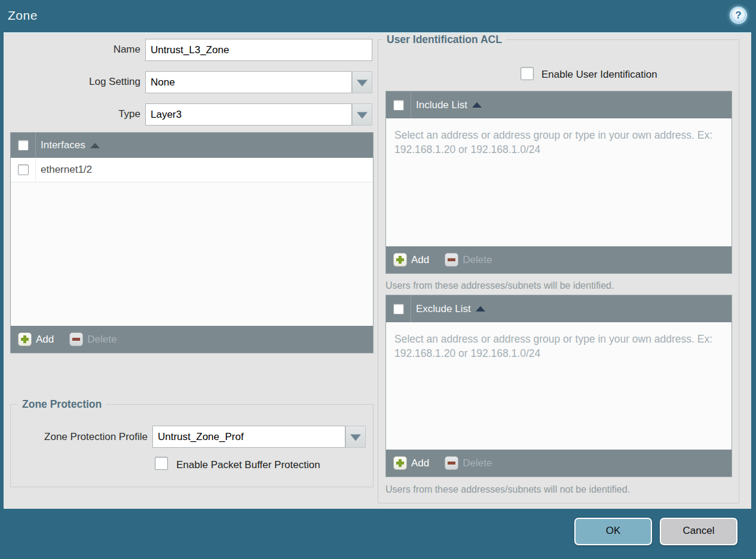 The width and height of the screenshot is (756, 559). I want to click on log-setting-dropdown-button, so click(362, 83).